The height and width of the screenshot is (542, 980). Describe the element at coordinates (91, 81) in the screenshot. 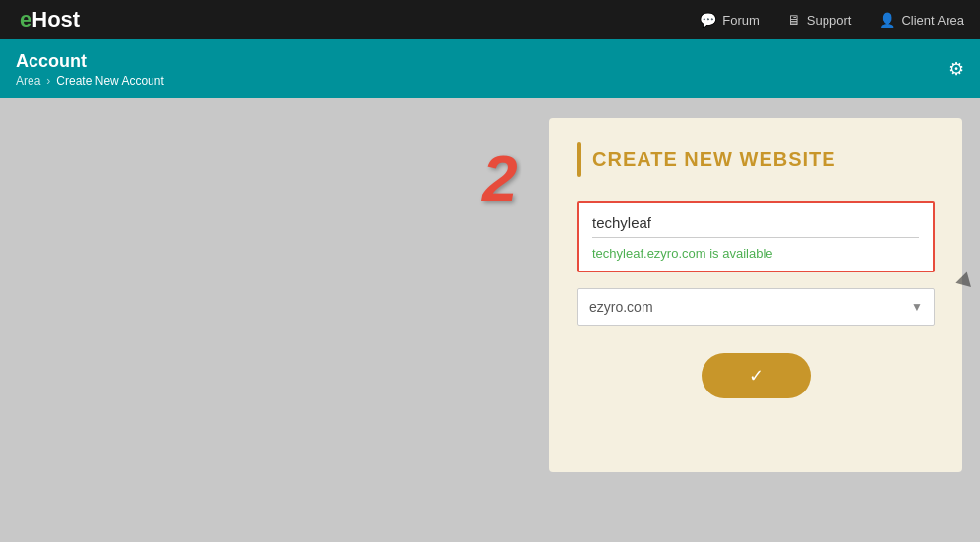

I see `breadcrumb: Area › Create New Account` at that location.